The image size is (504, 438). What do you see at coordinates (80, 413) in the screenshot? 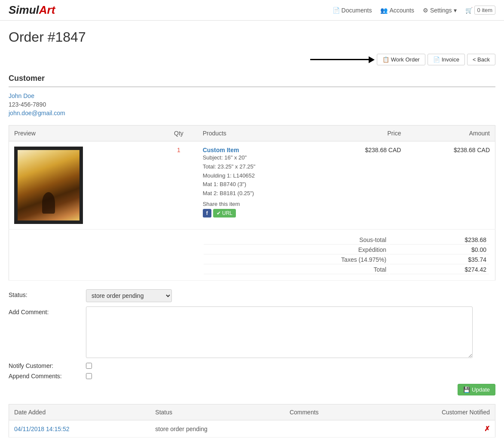
I see `history-col-date: Date Added` at bounding box center [80, 413].